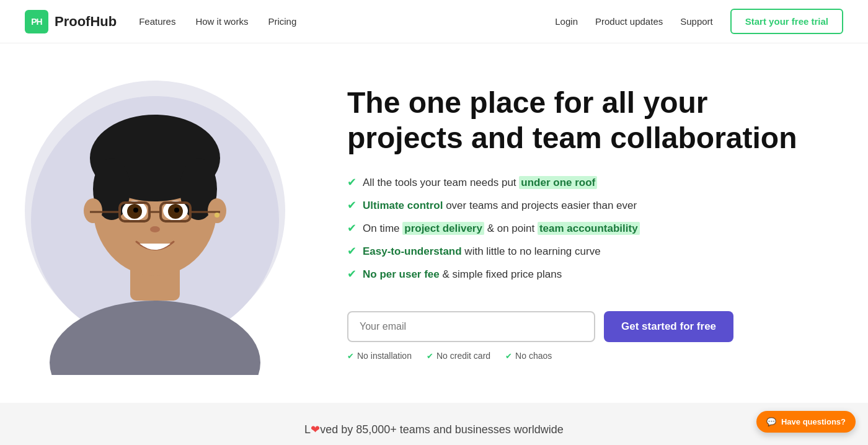 The image size is (868, 445). What do you see at coordinates (787, 21) in the screenshot?
I see `start-trial-button: Start your free trial` at bounding box center [787, 21].